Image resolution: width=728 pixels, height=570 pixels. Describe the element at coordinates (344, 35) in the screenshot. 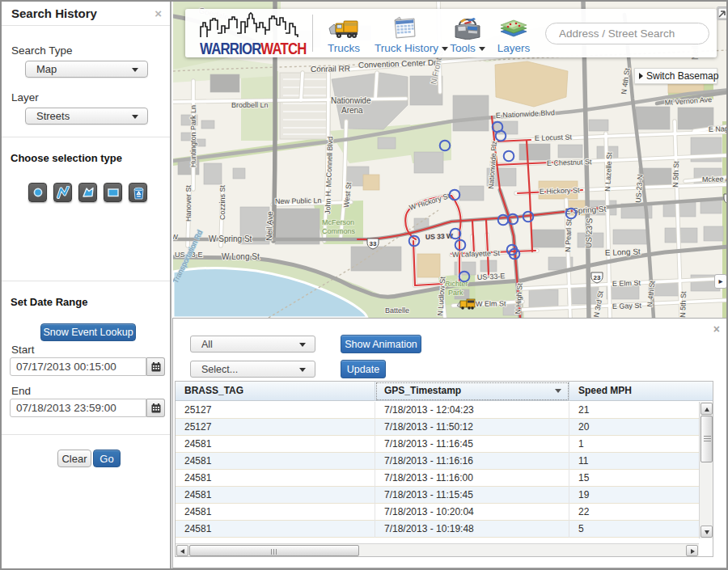

I see `nav-trucks: Trucks` at that location.